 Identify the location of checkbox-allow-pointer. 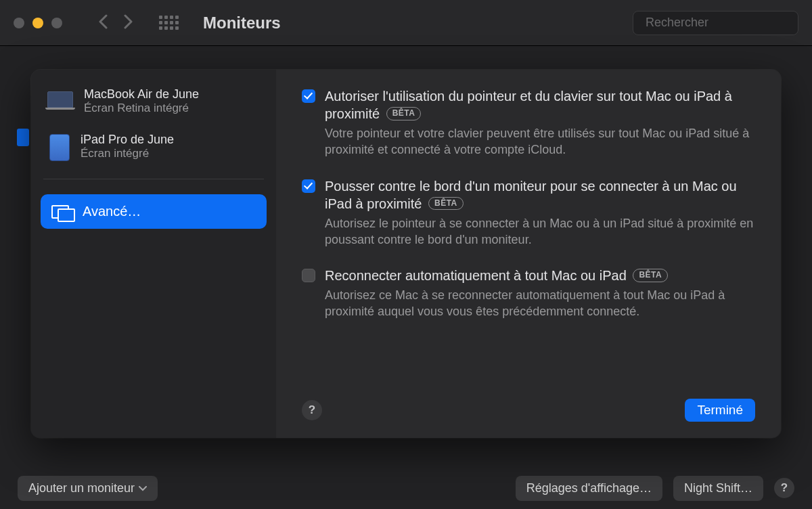
(309, 96).